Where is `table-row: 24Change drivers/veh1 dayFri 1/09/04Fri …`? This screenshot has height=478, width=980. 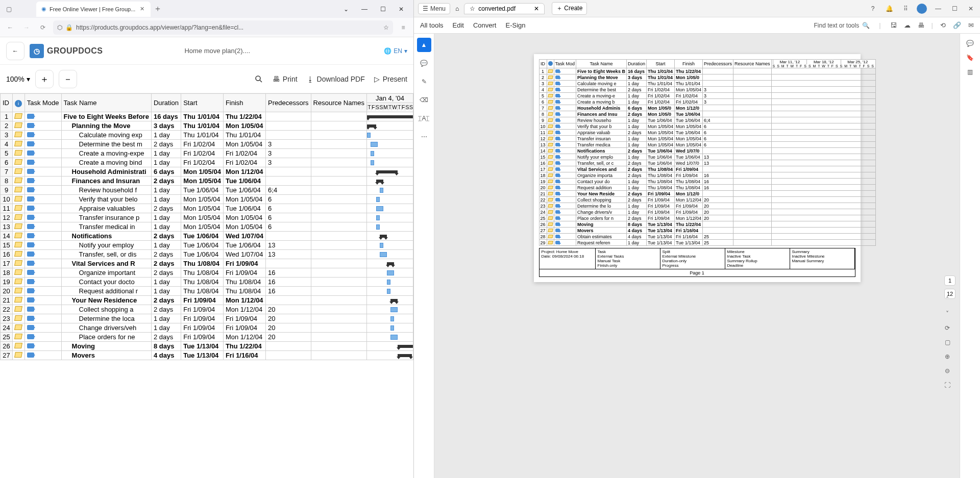
table-row: 24Change drivers/veh1 dayFri 1/09/04Fri … is located at coordinates (207, 328).